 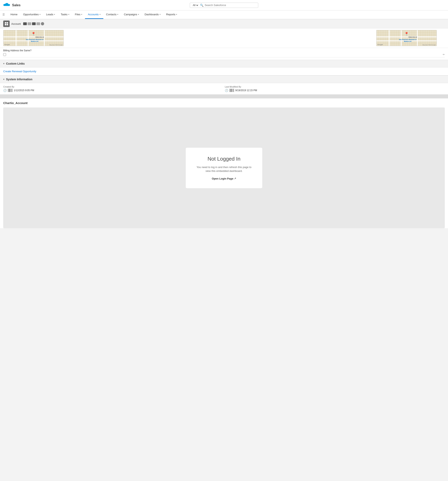 I want to click on map-museum-label: San Francisco Museum of Modern Art, so click(x=35, y=41).